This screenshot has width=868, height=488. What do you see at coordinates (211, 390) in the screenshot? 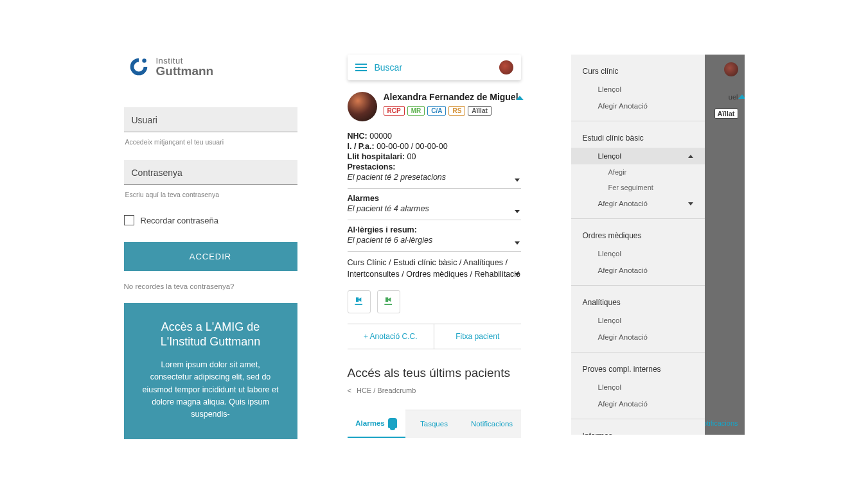
I see `info-panel-body: Lorem ipsum dolor sit amet, consectetur …` at bounding box center [211, 390].